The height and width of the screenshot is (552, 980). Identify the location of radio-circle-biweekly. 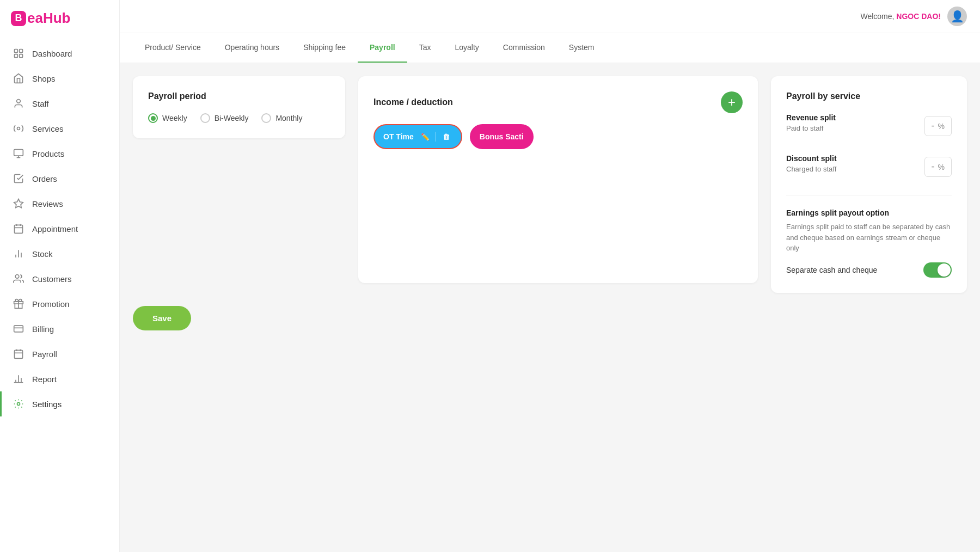
(205, 118).